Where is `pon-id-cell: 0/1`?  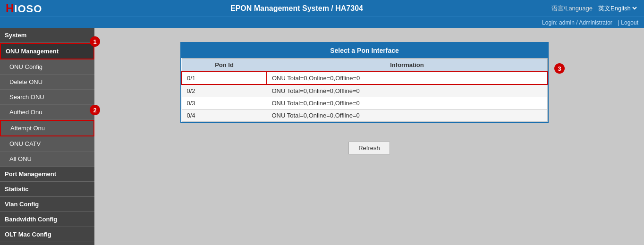 pon-id-cell: 0/1 is located at coordinates (224, 78).